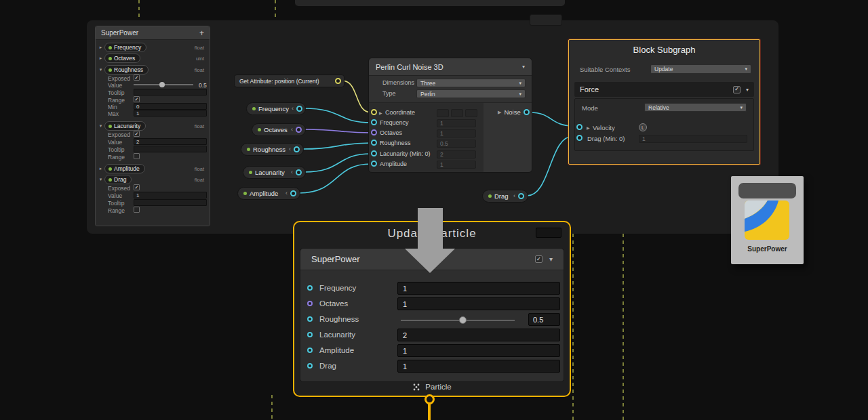 The image size is (868, 420). Describe the element at coordinates (153, 180) in the screenshot. I see `blackboard-item-drag: ▾ Drag float` at that location.